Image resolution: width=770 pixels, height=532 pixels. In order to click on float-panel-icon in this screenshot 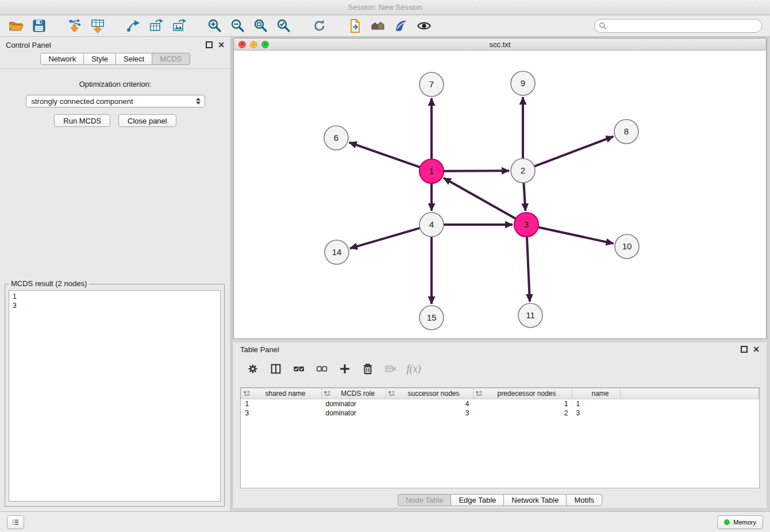, I will do `click(209, 45)`.